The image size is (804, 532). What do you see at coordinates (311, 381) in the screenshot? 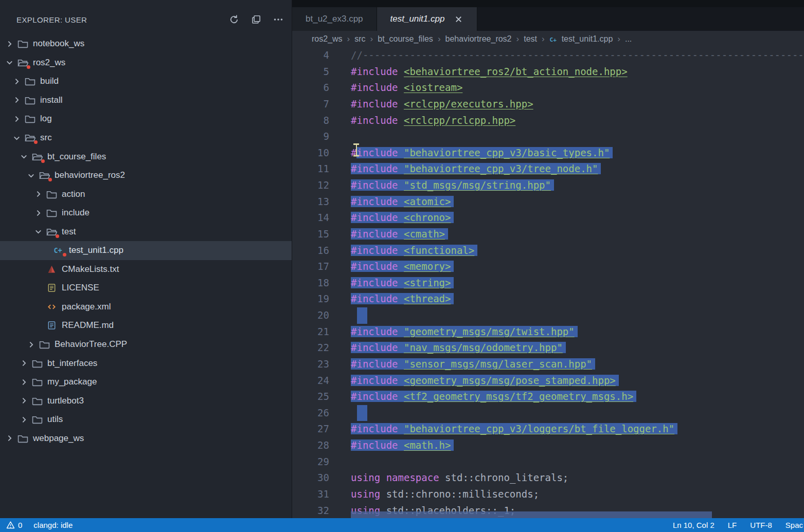
I see `line-number: 24` at bounding box center [311, 381].